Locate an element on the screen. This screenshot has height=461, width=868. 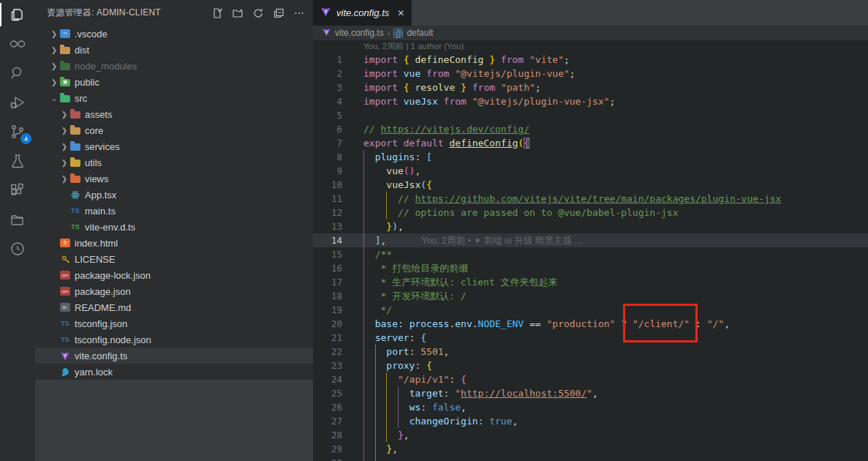
tree-item-src: ⌄src is located at coordinates (174, 98).